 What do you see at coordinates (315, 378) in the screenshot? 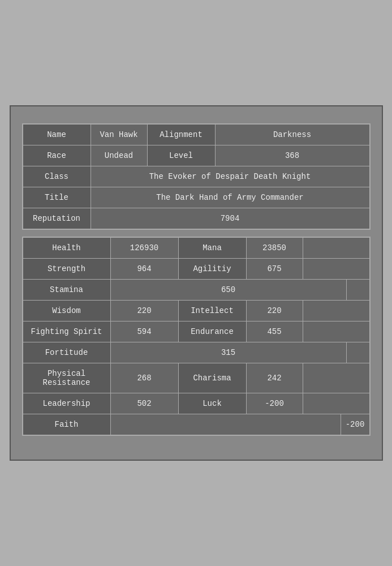
I see `physical-extra` at bounding box center [315, 378].